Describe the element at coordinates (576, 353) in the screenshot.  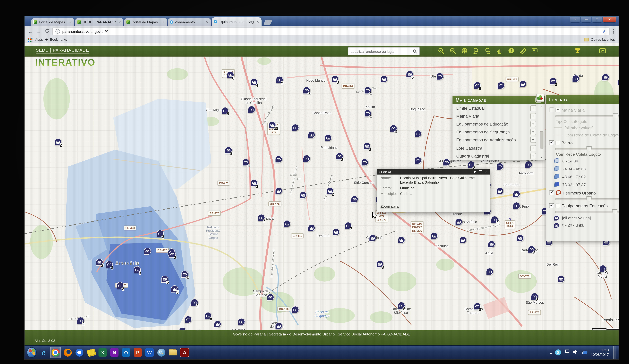
I see `volume-tray-icon` at that location.